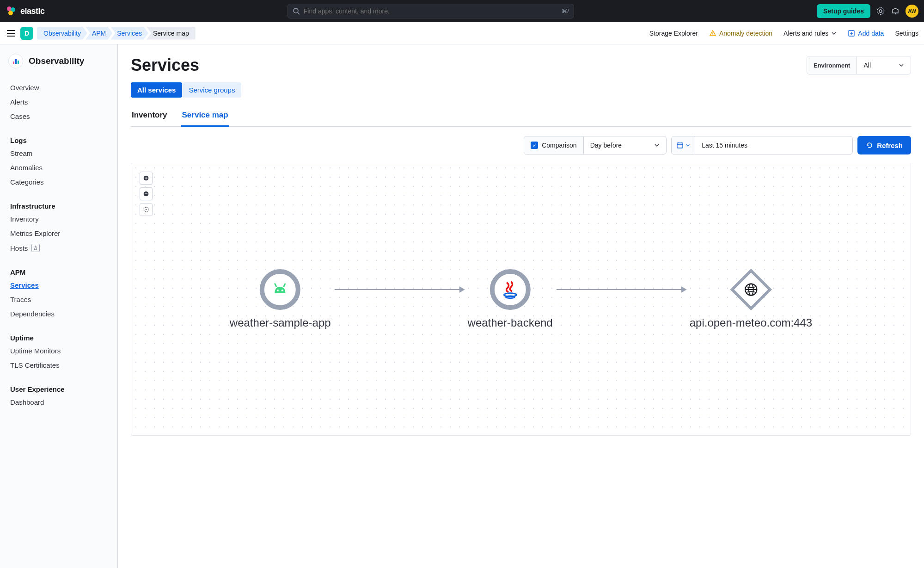 The width and height of the screenshot is (924, 568). Describe the element at coordinates (280, 323) in the screenshot. I see `node-label: weather-sample-app` at that location.